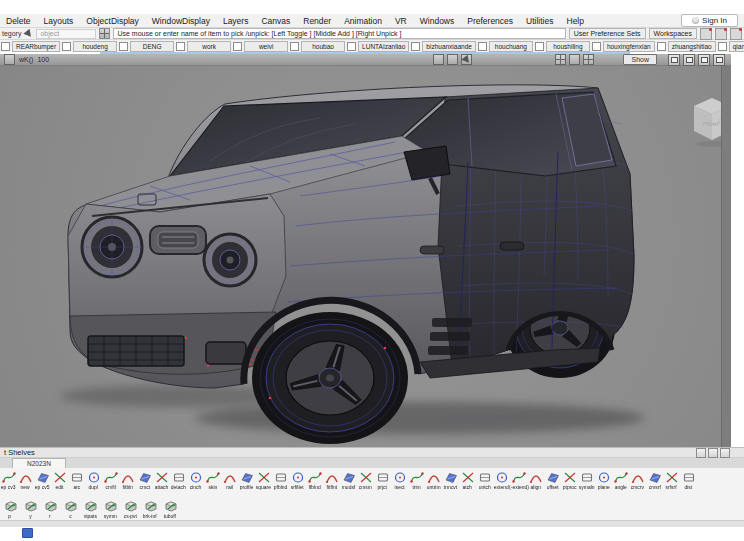 Image resolution: width=744 pixels, height=541 pixels. Describe the element at coordinates (620, 480) in the screenshot. I see `shelf-tool-angle: angle` at that location.